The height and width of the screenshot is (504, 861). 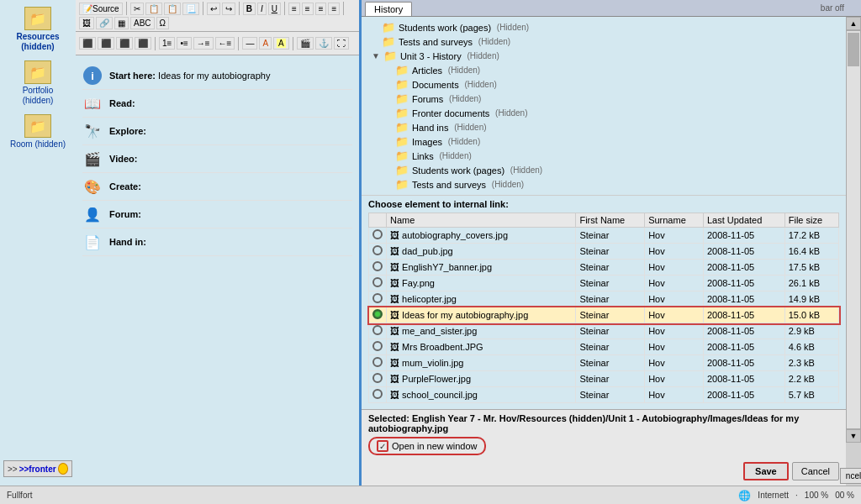 I want to click on ol-button: 1≡, so click(x=166, y=44).